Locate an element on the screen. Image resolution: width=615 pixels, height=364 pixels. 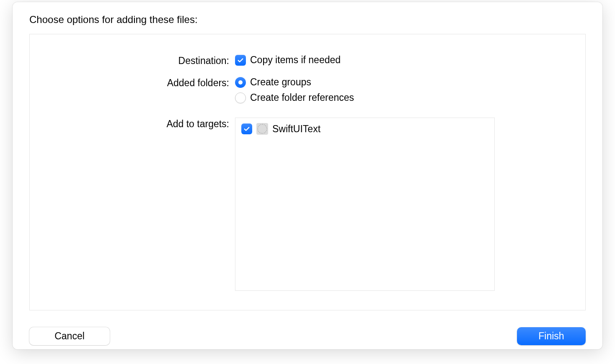
target-name: SwiftUIText is located at coordinates (297, 129).